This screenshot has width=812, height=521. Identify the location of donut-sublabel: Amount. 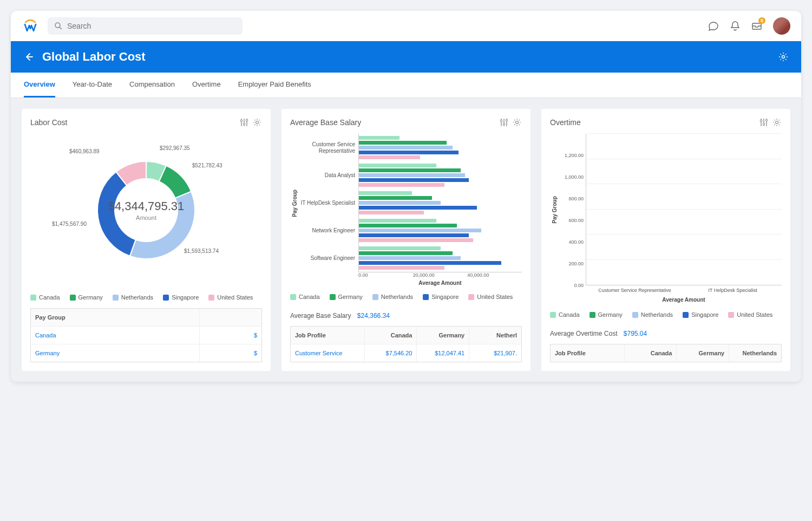
(146, 218).